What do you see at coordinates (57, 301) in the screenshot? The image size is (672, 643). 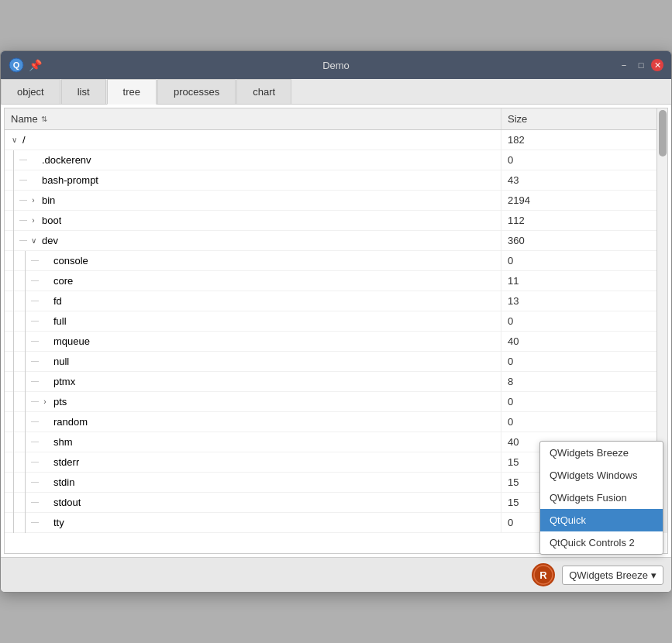 I see `node-name: fd` at bounding box center [57, 301].